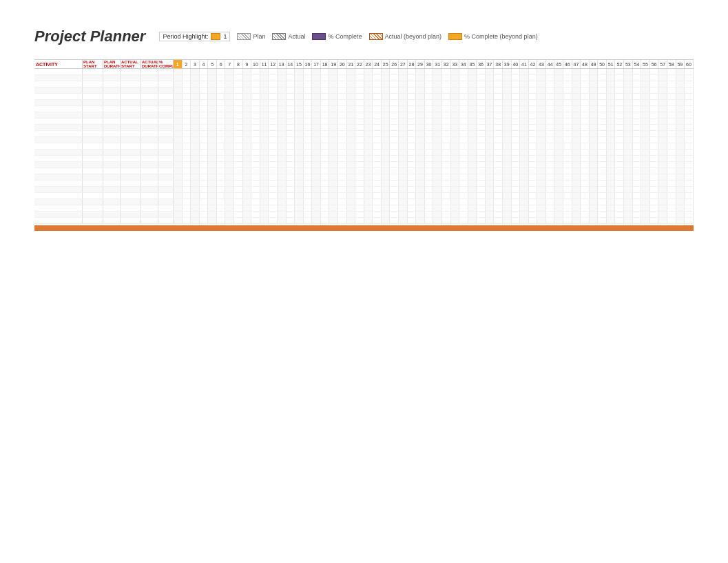 Image resolution: width=728 pixels, height=563 pixels. Describe the element at coordinates (230, 64) in the screenshot. I see `period-header-7: 7` at that location.